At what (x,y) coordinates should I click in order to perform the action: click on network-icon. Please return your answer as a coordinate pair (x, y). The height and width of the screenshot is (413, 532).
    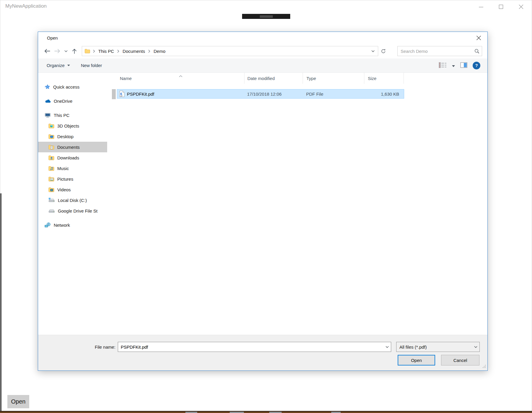
    Looking at the image, I should click on (48, 225).